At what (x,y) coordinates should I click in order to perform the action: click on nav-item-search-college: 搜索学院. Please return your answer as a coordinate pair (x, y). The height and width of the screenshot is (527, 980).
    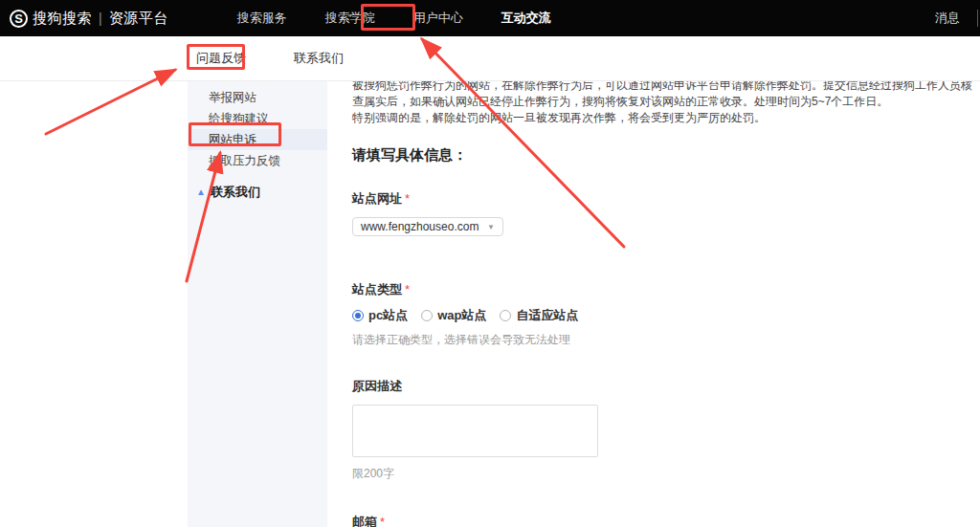
    Looking at the image, I should click on (350, 18).